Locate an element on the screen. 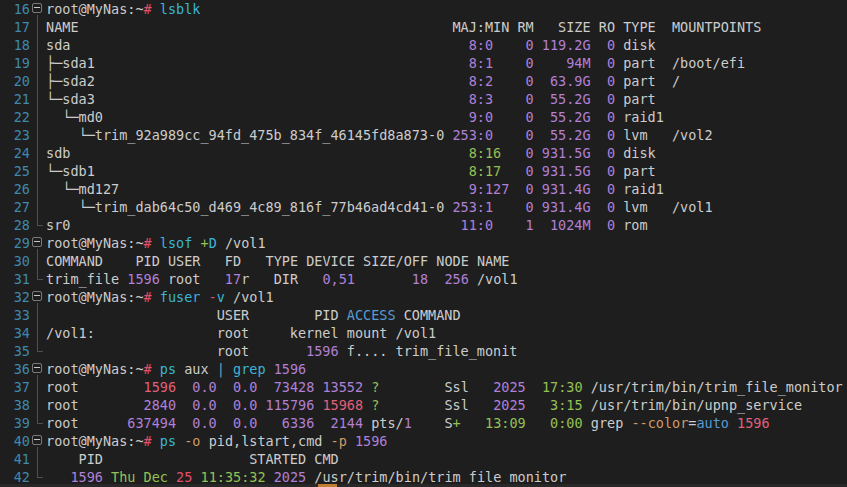 The width and height of the screenshot is (847, 487). code-line-text: trim_file 1596 root 17r DIR 0,51 18 256 … is located at coordinates (446, 279).